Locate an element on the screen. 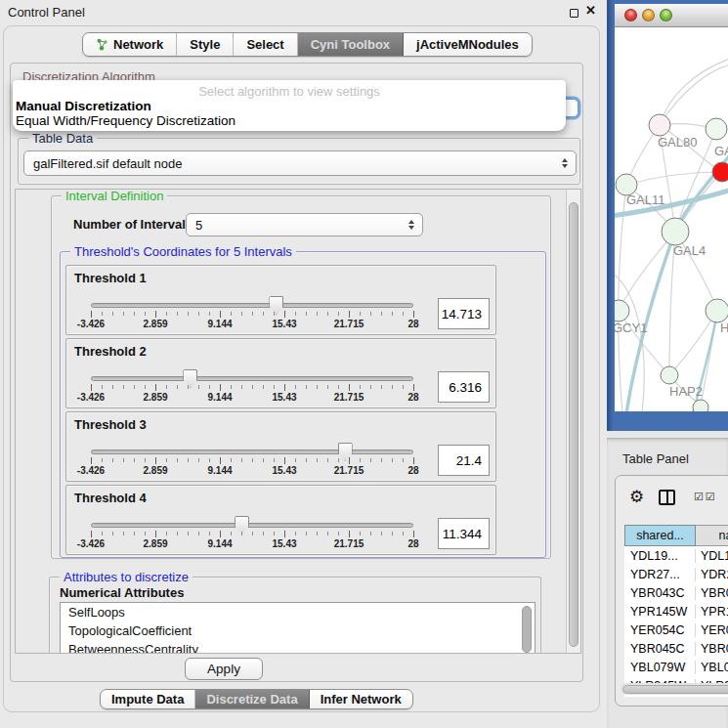 This screenshot has width=728, height=728. svg-text: GAL80 is located at coordinates (677, 143).